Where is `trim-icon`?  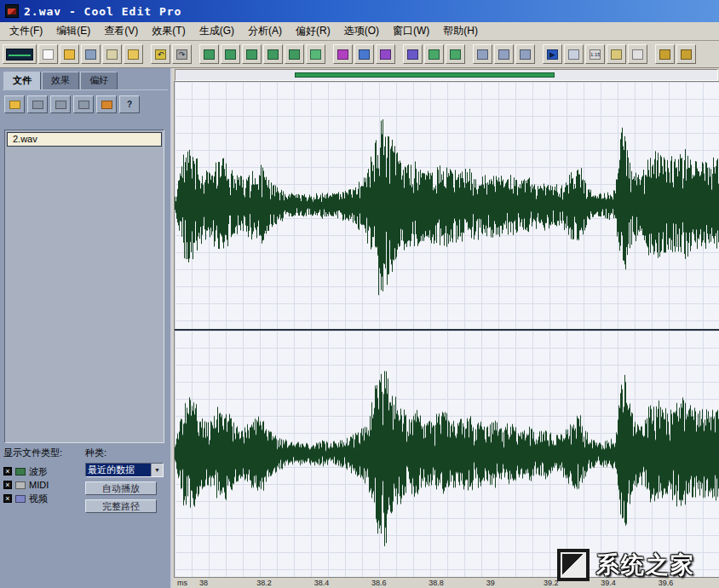
trim-icon is located at coordinates (295, 55).